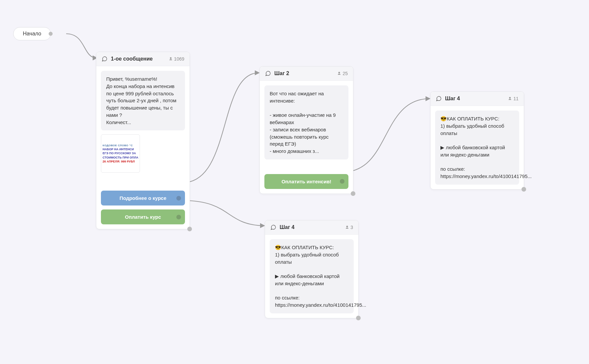  What do you see at coordinates (32, 34) in the screenshot?
I see `start-node: Начало` at bounding box center [32, 34].